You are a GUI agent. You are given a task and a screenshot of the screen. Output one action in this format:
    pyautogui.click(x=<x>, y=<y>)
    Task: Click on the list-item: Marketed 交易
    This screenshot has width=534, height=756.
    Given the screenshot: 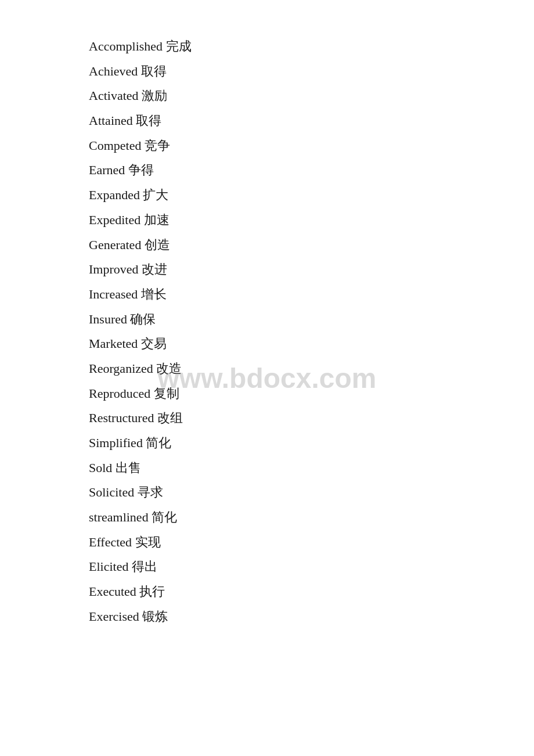 What is the action you would take?
    pyautogui.click(x=311, y=344)
    